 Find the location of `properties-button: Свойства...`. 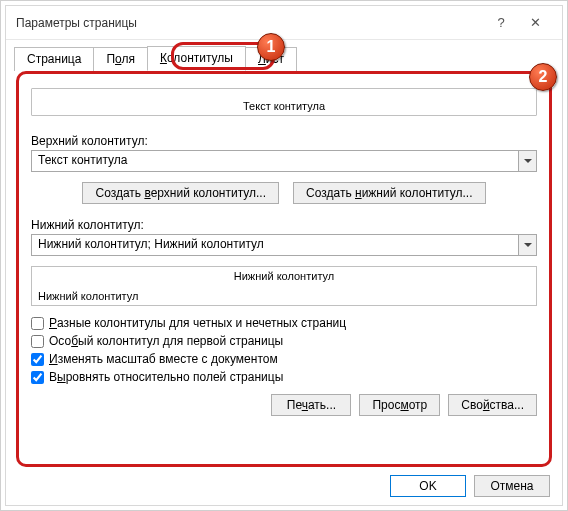

properties-button: Свойства... is located at coordinates (492, 405).